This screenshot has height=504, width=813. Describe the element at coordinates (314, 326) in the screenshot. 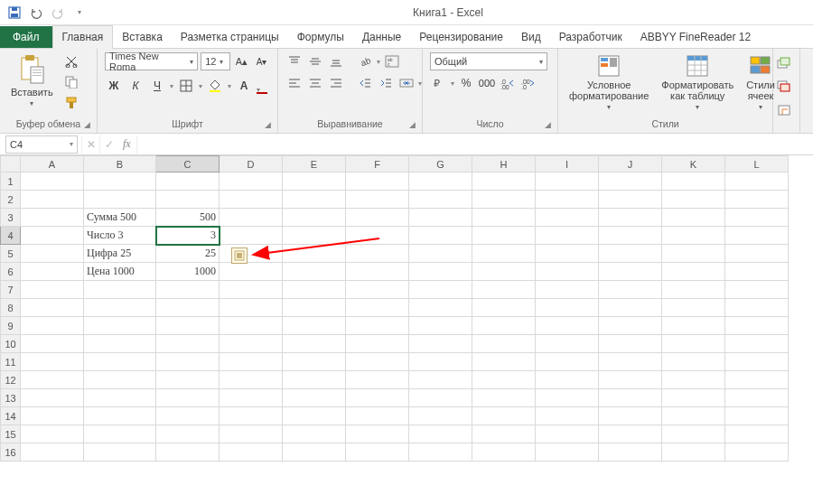

I see `cell-E9` at that location.